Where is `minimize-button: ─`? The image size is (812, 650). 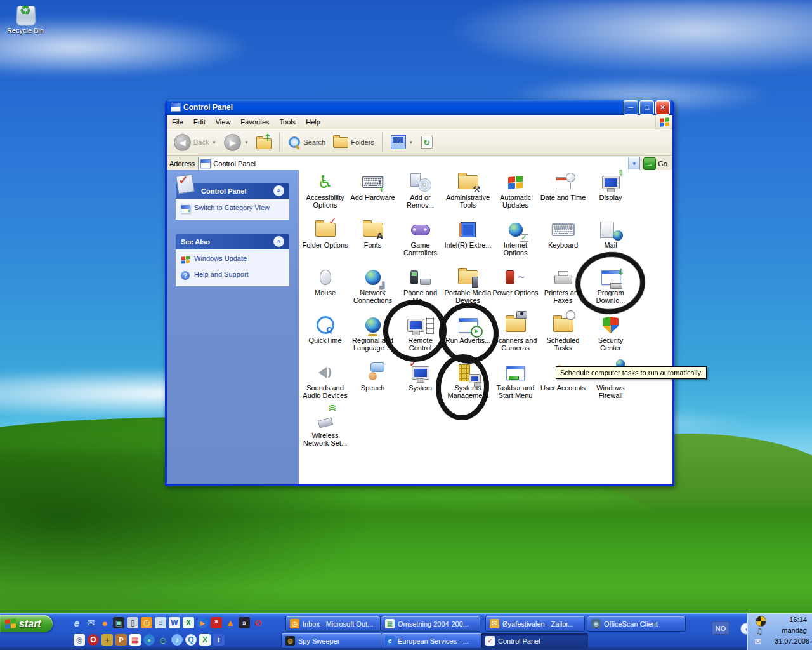
minimize-button: ─ is located at coordinates (631, 108).